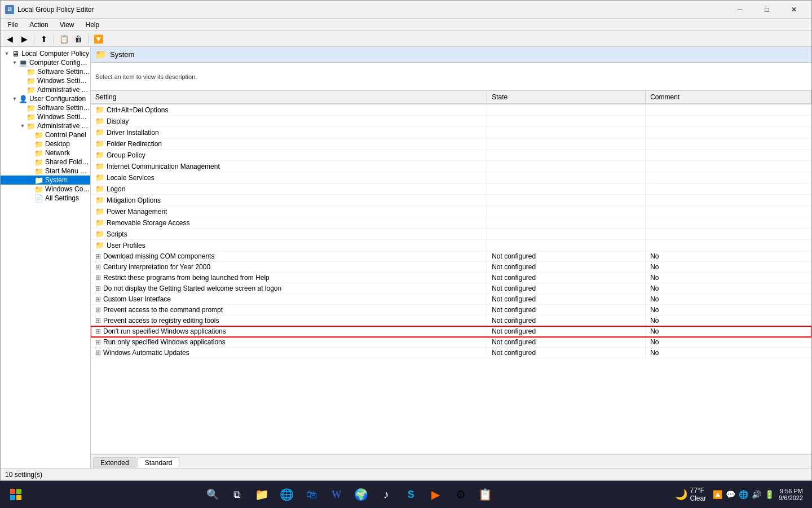 Image resolution: width=812 pixels, height=508 pixels. What do you see at coordinates (451, 155) in the screenshot?
I see `table-row-folder-4: 📁 Group Policy` at bounding box center [451, 155].